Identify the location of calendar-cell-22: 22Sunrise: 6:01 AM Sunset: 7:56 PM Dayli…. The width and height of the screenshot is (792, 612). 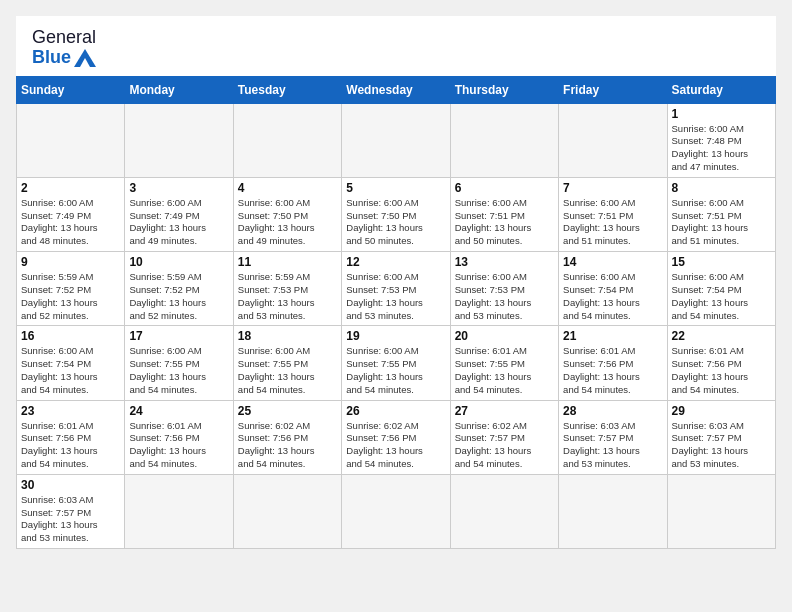
(721, 363).